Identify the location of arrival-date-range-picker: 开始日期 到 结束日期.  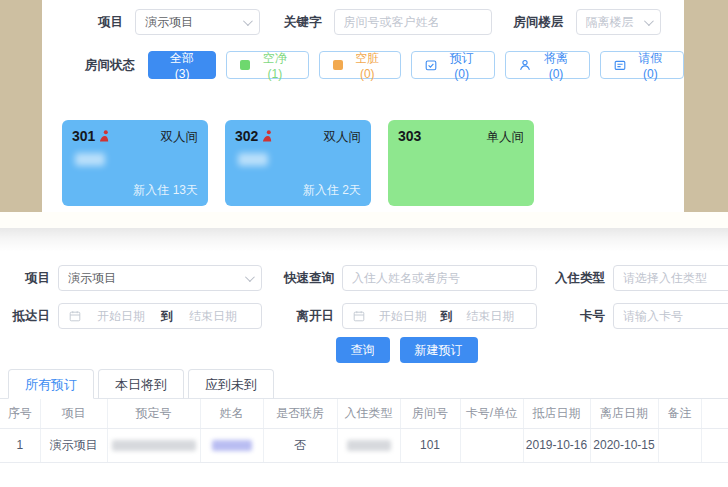
(160, 316).